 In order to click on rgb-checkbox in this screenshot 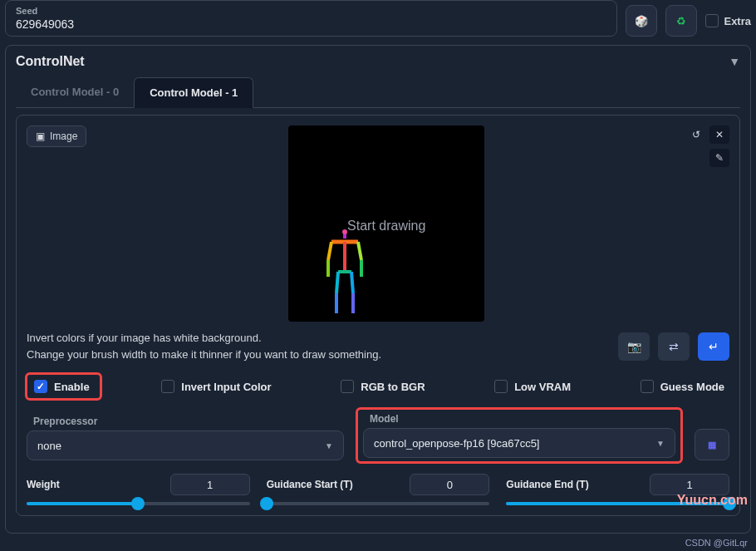, I will do `click(347, 386)`.